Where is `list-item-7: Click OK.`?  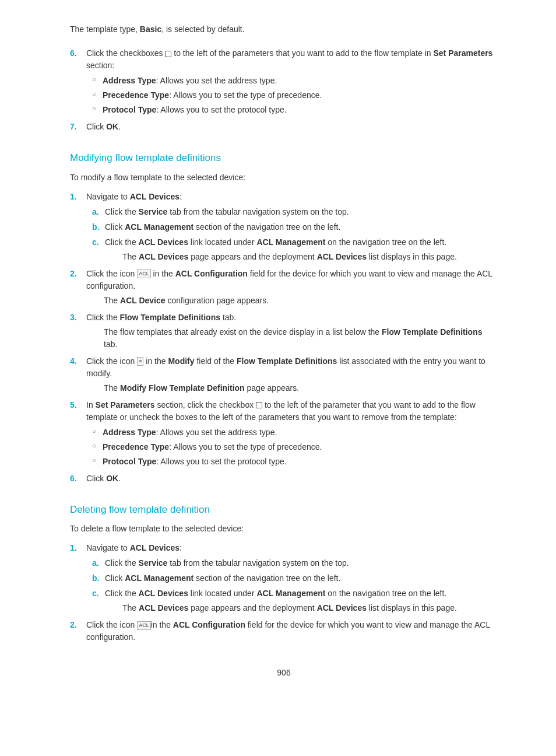
list-item-7: Click OK. is located at coordinates (284, 127).